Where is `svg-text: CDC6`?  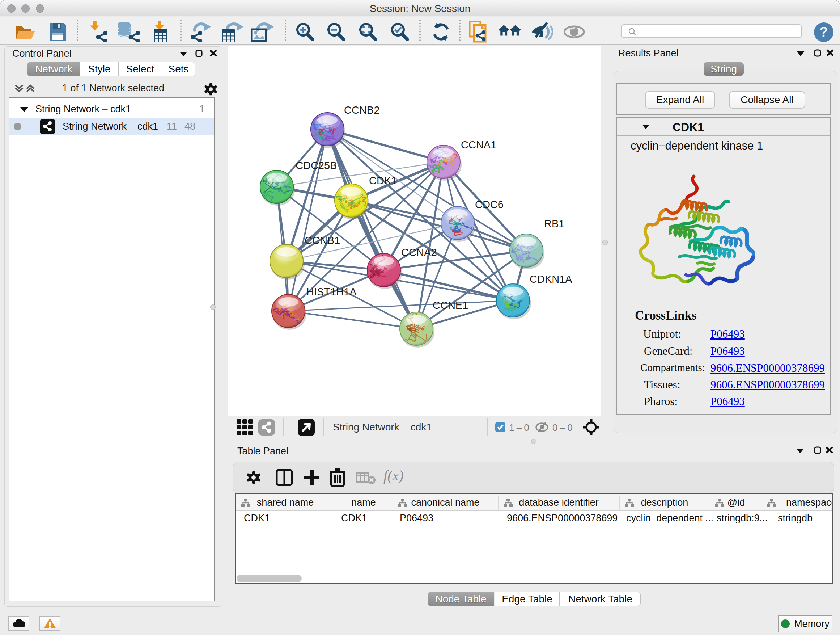 svg-text: CDC6 is located at coordinates (489, 204).